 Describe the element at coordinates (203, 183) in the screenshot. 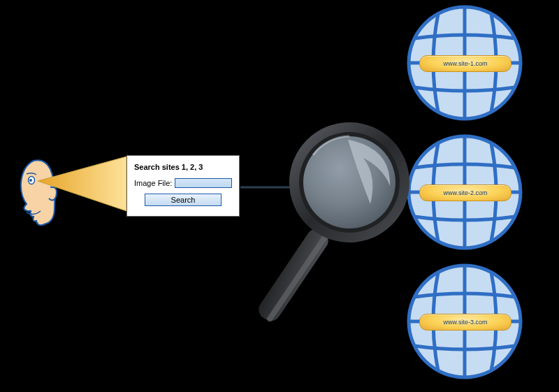

I see `image-file-input` at that location.